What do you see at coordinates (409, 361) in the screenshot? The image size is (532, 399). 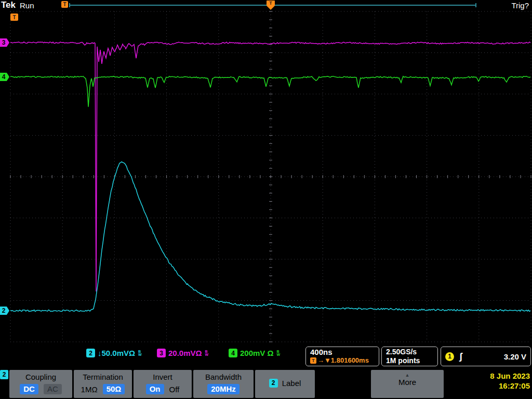 I see `record-length: 1M points` at bounding box center [409, 361].